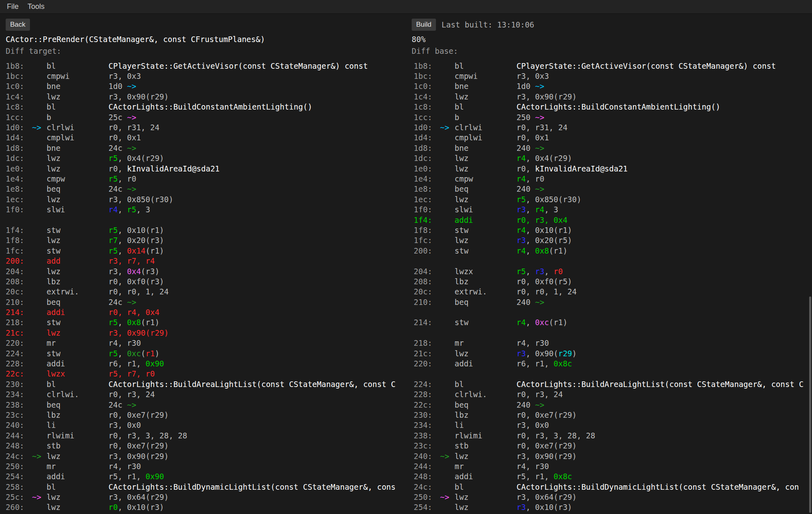 Image resolution: width=812 pixels, height=514 pixels. Describe the element at coordinates (610, 159) in the screenshot. I see `asm-row: 1dc:lwzr4, 0x4(r29)` at that location.